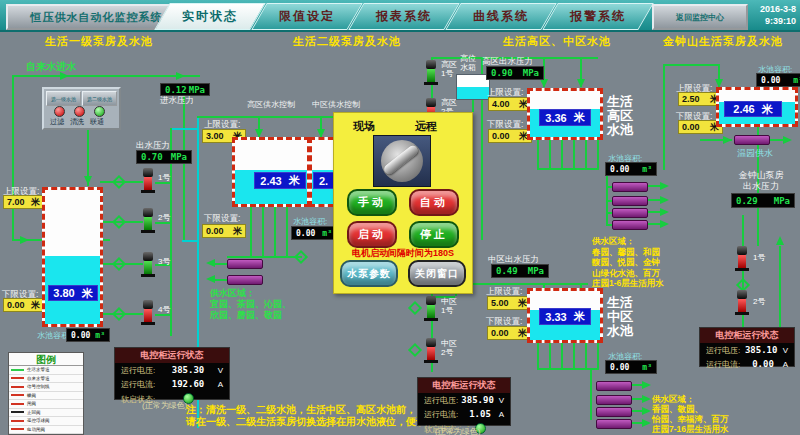 The width and height of the screenshot is (800, 435). What do you see at coordinates (796, 80) in the screenshot?
I see `unit: m³` at bounding box center [796, 80].